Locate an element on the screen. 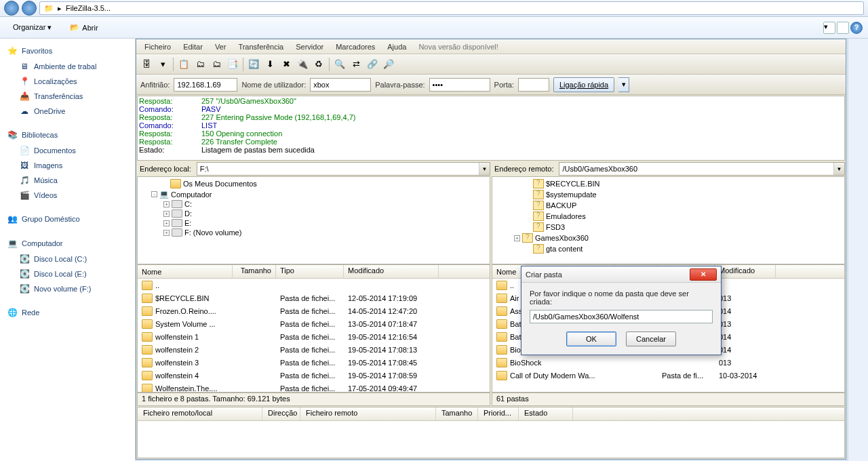  tree-node: -💻Computador is located at coordinates (313, 194).